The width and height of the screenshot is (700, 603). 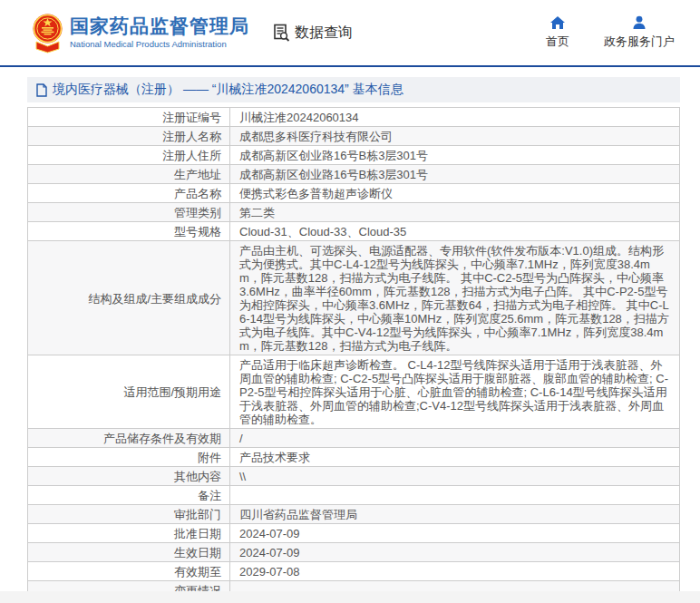 What do you see at coordinates (129, 232) in the screenshot?
I see `row-label: 型号规格` at bounding box center [129, 232].